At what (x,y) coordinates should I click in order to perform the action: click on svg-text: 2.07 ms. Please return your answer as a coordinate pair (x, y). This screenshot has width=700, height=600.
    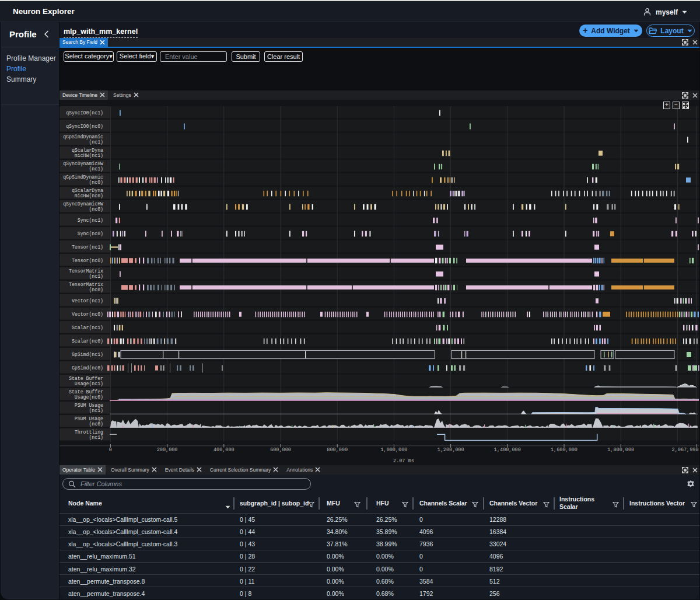
    Looking at the image, I should click on (404, 461).